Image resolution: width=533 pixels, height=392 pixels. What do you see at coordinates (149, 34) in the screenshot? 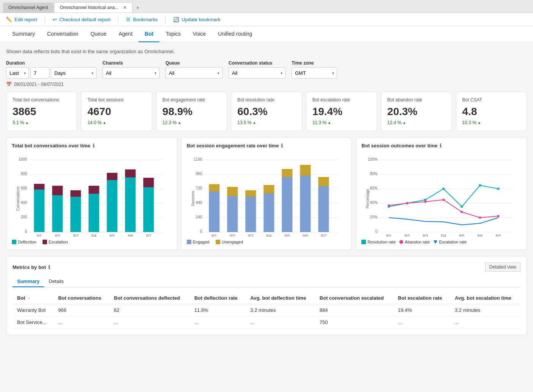
I see `nav-tab-bot: Bot` at bounding box center [149, 34].